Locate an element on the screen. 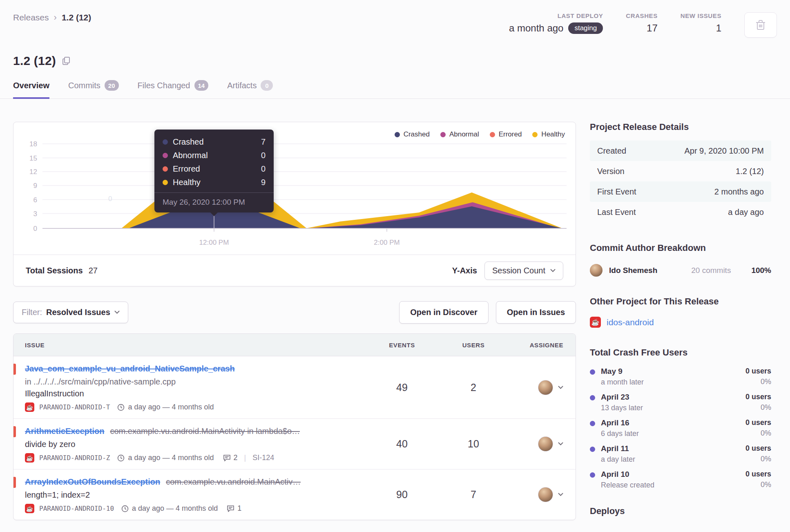 The image size is (790, 532). crash-free-section-title: Total Crash Free Users is located at coordinates (681, 353).